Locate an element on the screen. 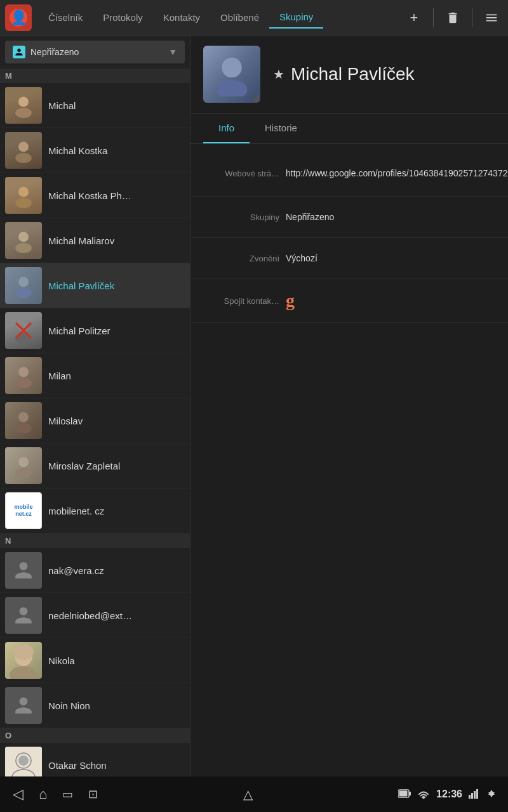  fullscreen-button: ⊡ is located at coordinates (93, 794).